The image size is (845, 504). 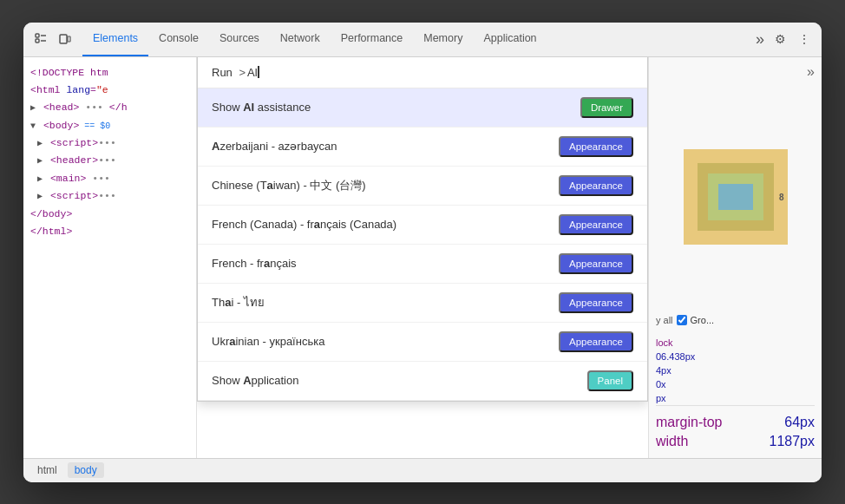 What do you see at coordinates (179, 40) in the screenshot?
I see `tab-console: Console` at bounding box center [179, 40].